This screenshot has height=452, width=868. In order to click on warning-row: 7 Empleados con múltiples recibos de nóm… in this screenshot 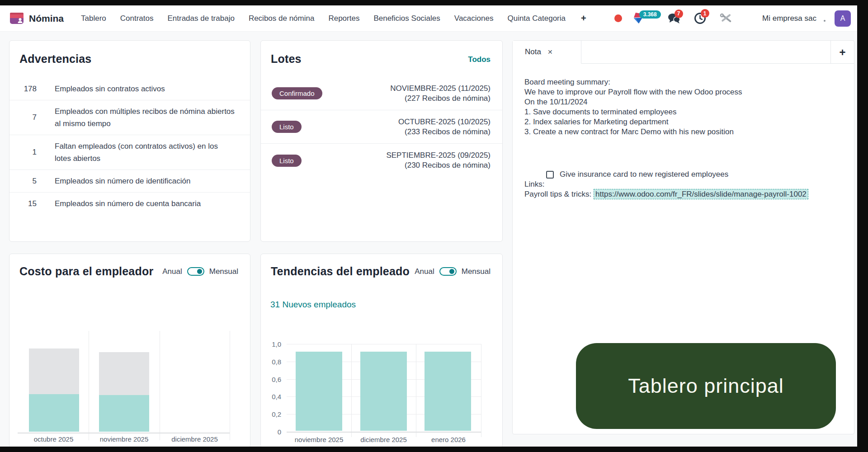, I will do `click(130, 118)`.